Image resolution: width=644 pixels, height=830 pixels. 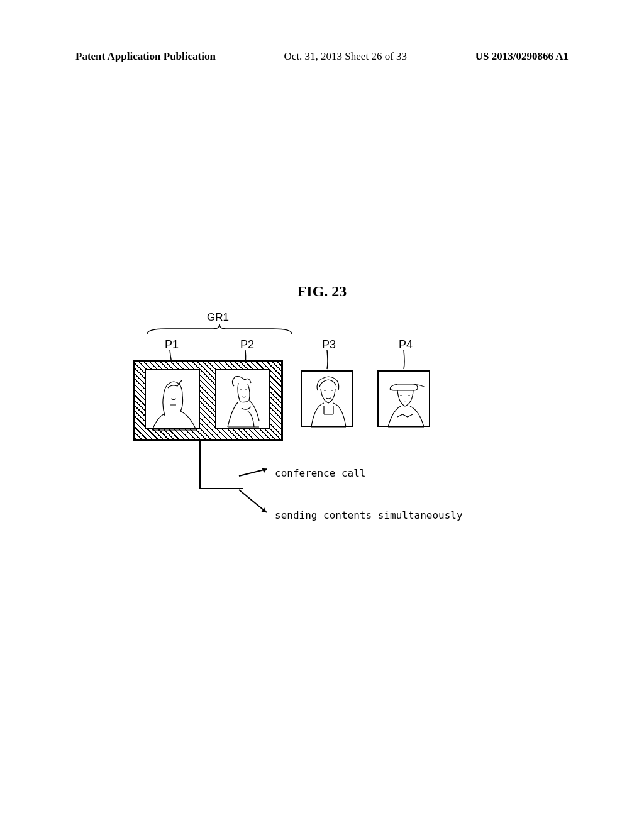 I want to click on label-p1: P1, so click(x=172, y=345).